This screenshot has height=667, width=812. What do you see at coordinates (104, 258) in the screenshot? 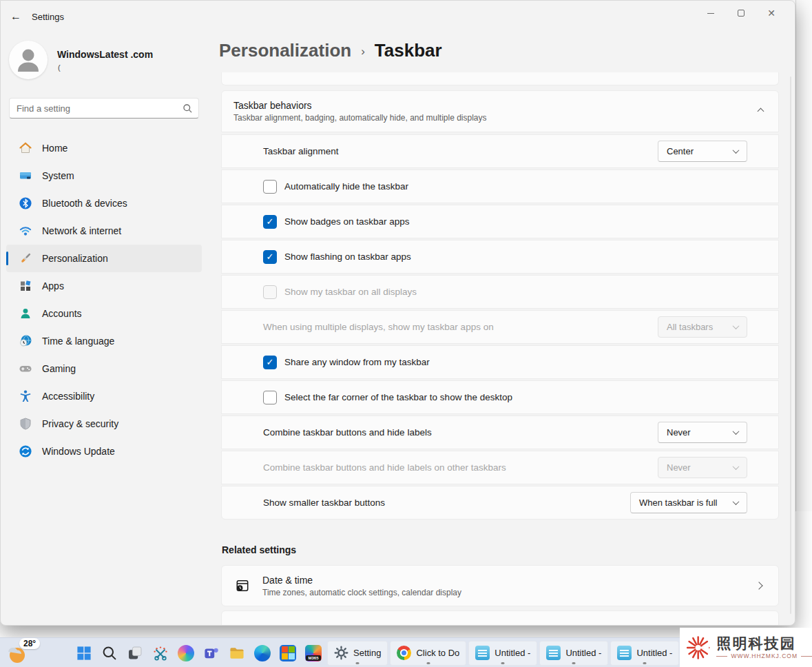
I see `sidebar-item-personalization: Personalization` at bounding box center [104, 258].